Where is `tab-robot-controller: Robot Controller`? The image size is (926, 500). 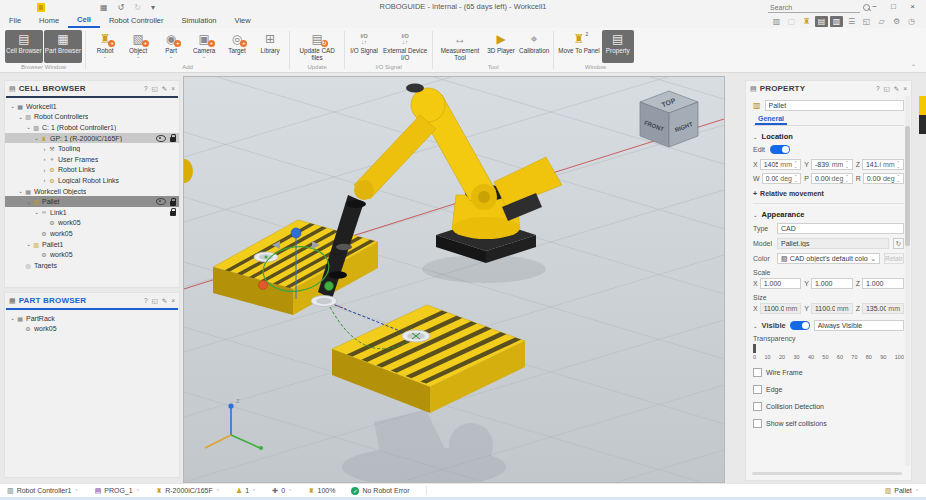
tab-robot-controller: Robot Controller is located at coordinates (136, 22).